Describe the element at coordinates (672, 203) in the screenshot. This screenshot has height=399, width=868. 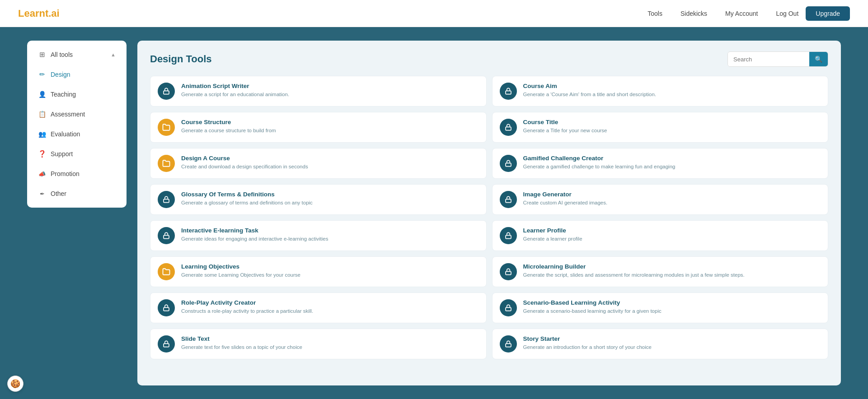
I see `tool-desc-image-generator: Create custom AI generated images.` at that location.